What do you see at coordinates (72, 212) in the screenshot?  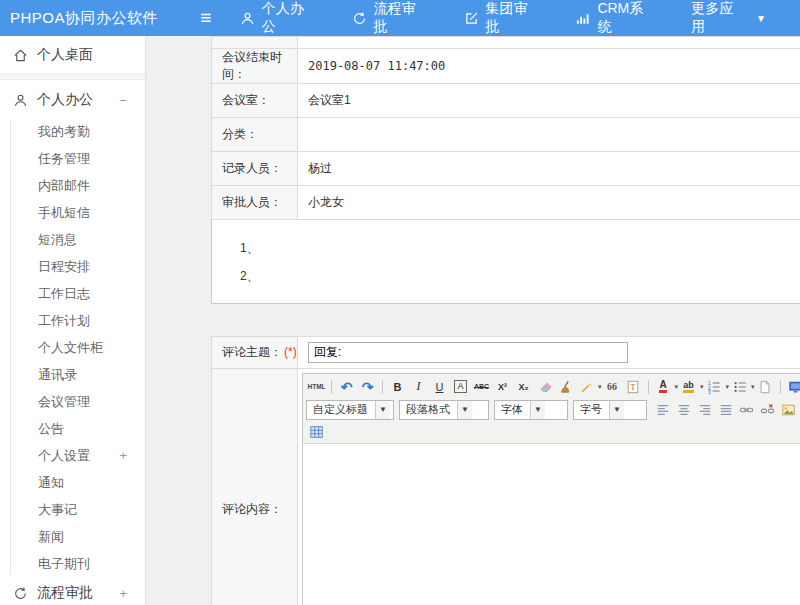 I see `sidebar-item-mobile-sms: 手机短信` at bounding box center [72, 212].